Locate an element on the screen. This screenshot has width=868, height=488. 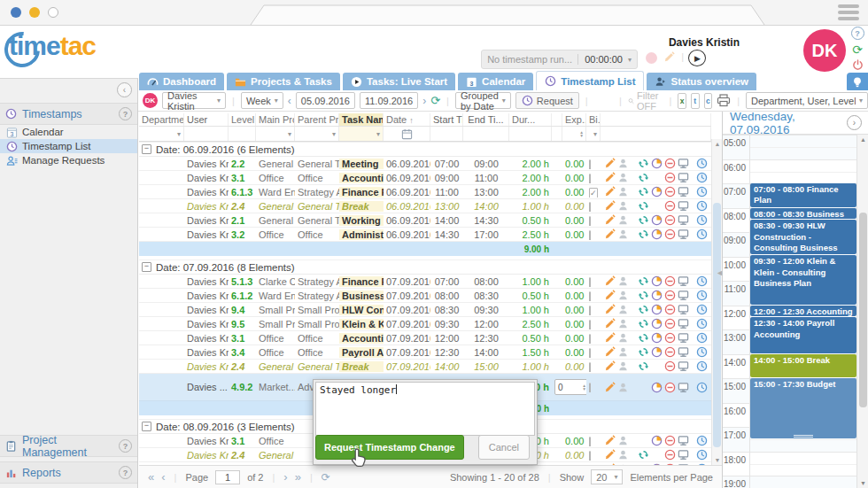
sidebar-item-project-management: Project Management ? is located at coordinates (69, 446).